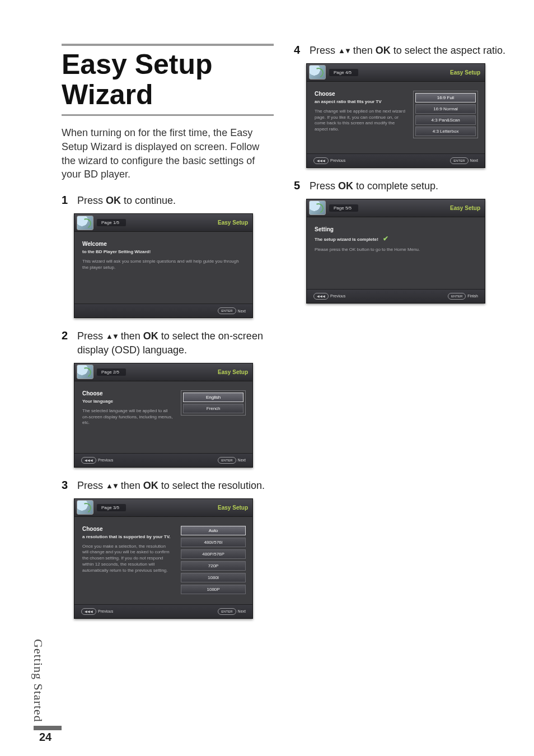 Image resolution: width=534 pixels, height=756 pixels. I want to click on wizard-1-left: Welcome to the BD Player Setting Wizard!…, so click(164, 267).